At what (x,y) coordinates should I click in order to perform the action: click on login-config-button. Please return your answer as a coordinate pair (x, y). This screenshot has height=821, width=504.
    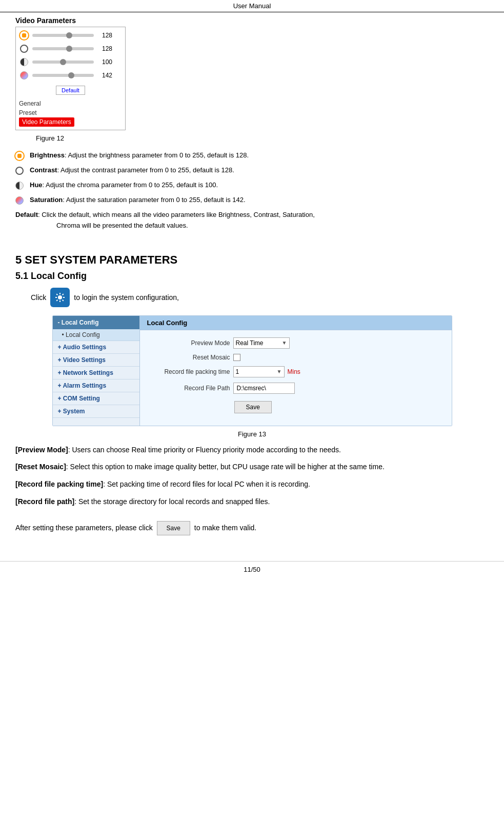
    Looking at the image, I should click on (60, 297).